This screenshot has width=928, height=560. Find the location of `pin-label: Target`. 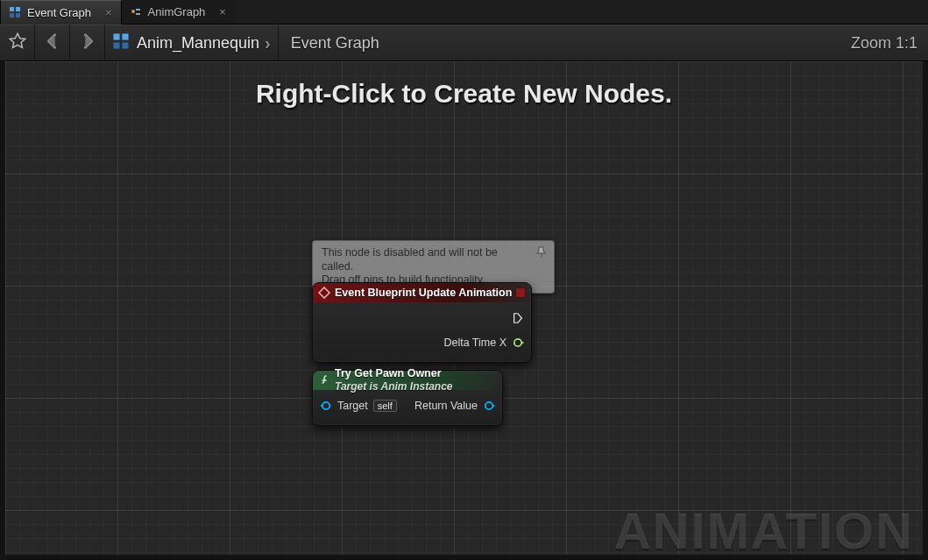

pin-label: Target is located at coordinates (352, 406).